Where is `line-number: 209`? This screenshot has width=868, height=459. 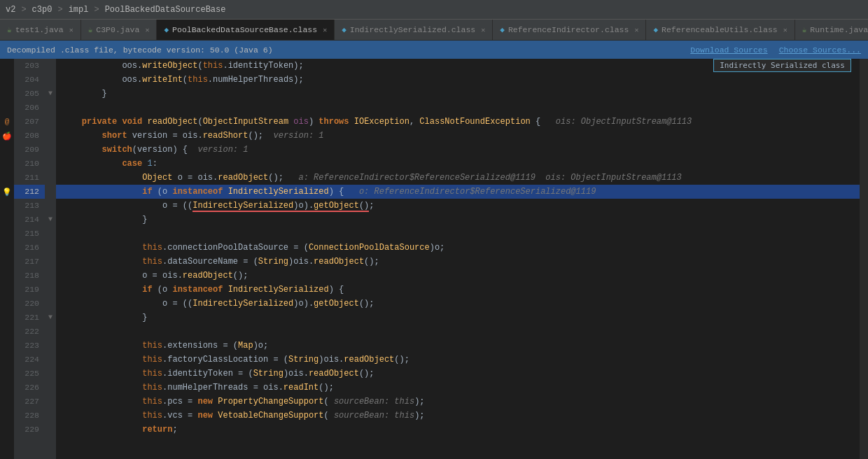 line-number: 209 is located at coordinates (29, 150).